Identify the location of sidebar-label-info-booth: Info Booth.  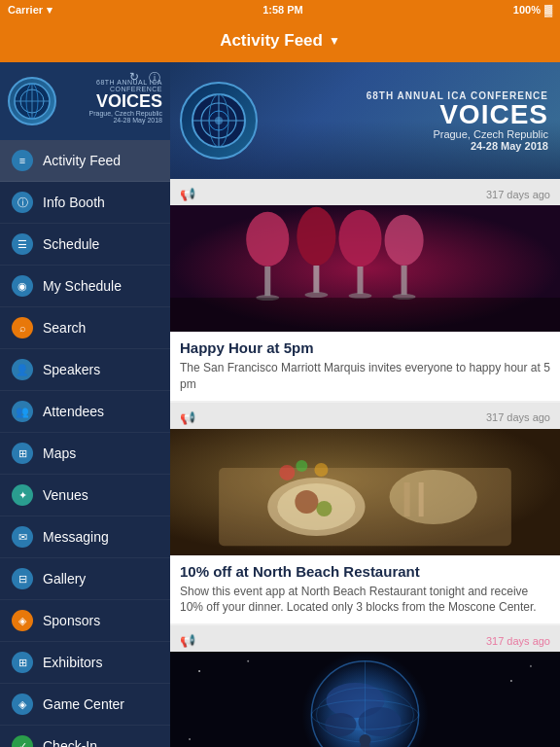
(74, 202).